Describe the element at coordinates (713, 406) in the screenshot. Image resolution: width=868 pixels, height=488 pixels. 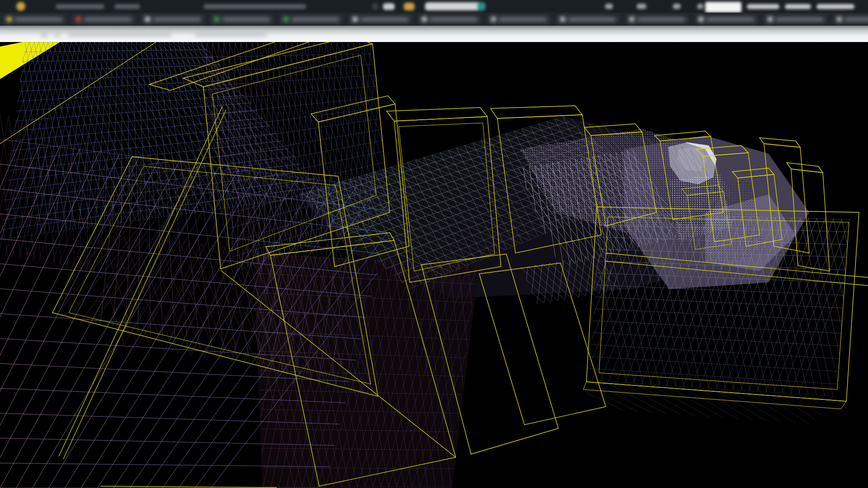
I see `wireframe-mesh-mesh-right-tail` at that location.